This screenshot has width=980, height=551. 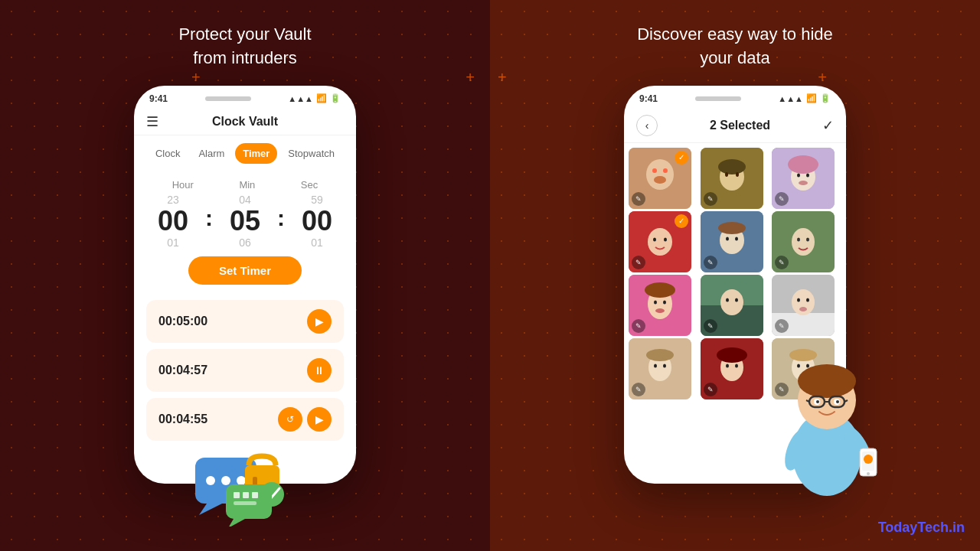 What do you see at coordinates (718, 99) in the screenshot?
I see `right-notch` at bounding box center [718, 99].